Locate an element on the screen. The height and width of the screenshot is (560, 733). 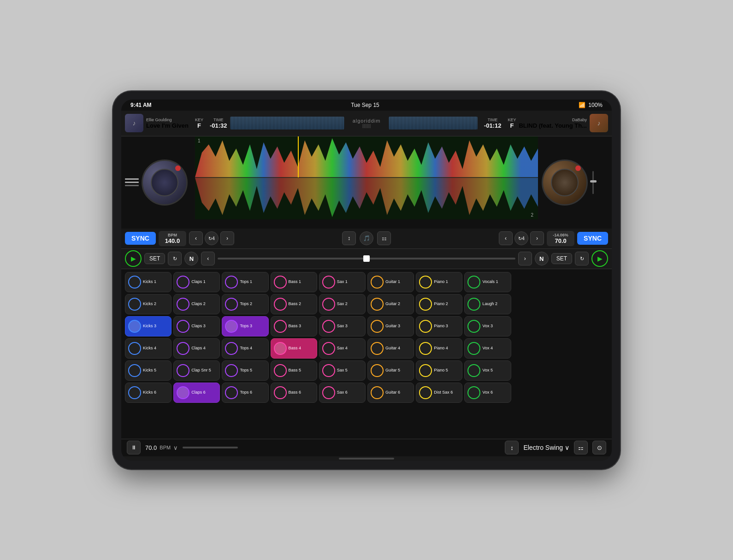
right-loop-controls: ‹ ↻4 › is located at coordinates (521, 238).